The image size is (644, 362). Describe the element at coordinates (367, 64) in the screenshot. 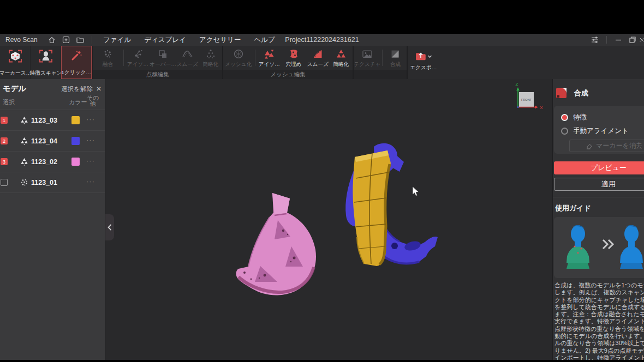

I see `toolbar-button-label: テクスチャ` at that location.